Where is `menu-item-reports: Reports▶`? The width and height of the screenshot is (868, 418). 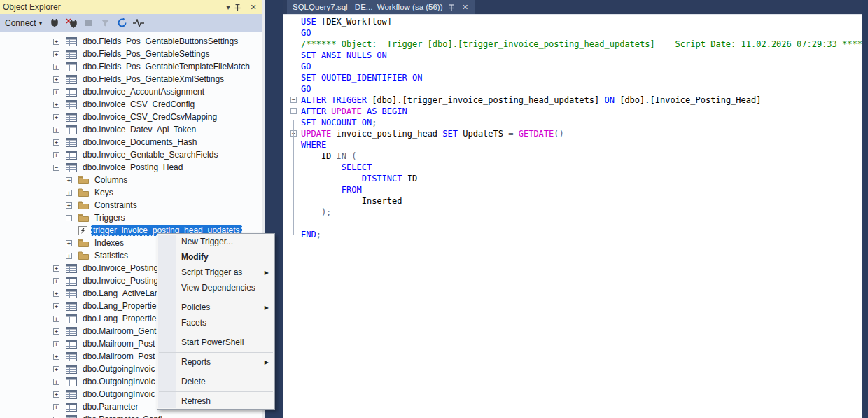
menu-item-reports: Reports▶ is located at coordinates (216, 362).